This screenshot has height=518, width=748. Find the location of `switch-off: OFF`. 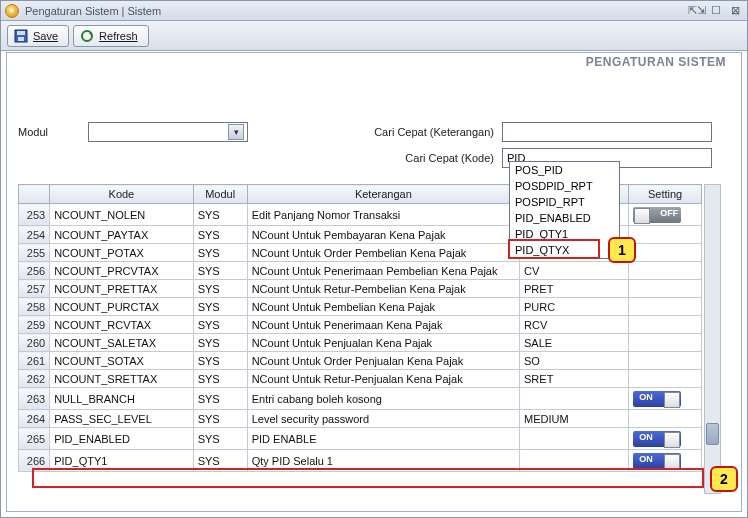

switch-off: OFF is located at coordinates (657, 215).